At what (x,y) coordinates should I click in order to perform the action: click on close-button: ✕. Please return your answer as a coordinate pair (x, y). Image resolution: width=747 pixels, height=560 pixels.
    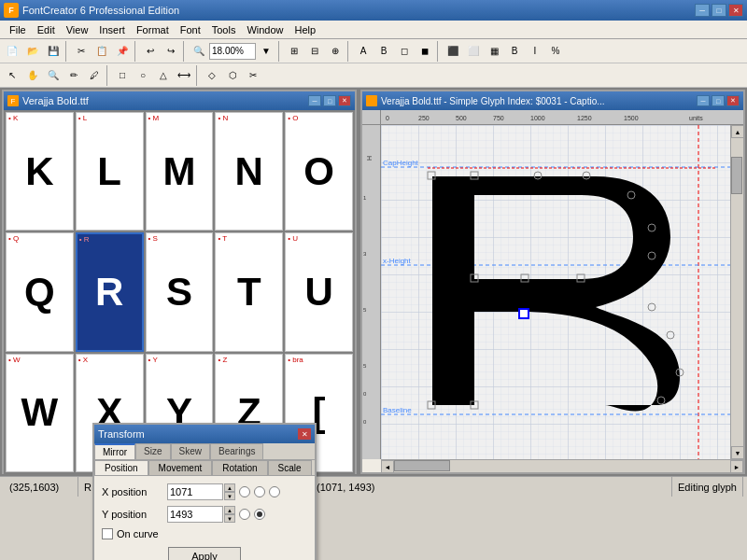
    Looking at the image, I should click on (736, 10).